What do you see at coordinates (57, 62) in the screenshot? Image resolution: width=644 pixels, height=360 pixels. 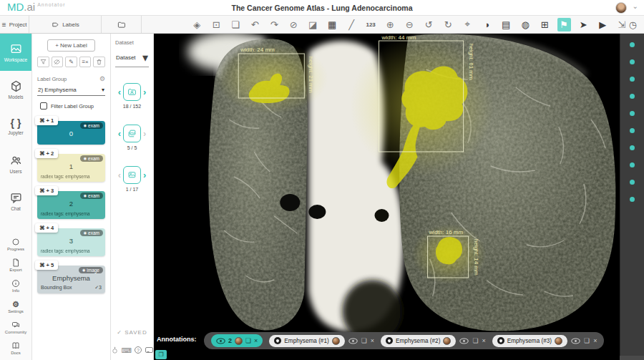 I see `hide-labels-icon` at bounding box center [57, 62].